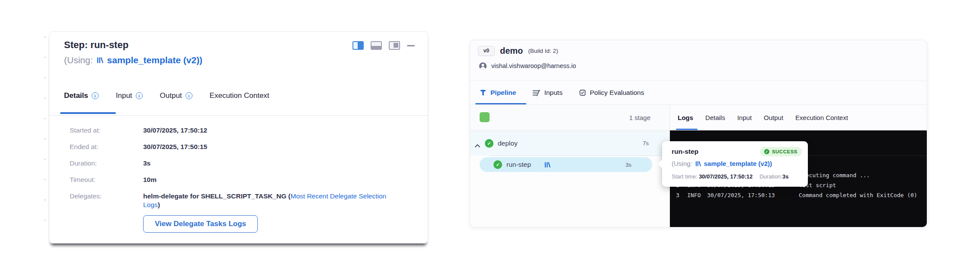 The image size is (980, 279). I want to click on stage-row-deploy: ✓ deploy 7s, so click(570, 143).